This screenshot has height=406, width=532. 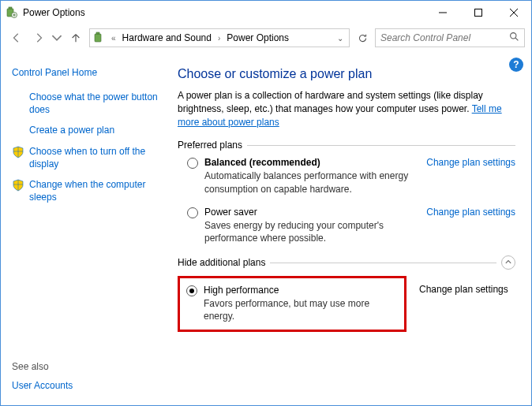 I want to click on breadcrumb-item: Hardware and Sound, so click(x=167, y=38).